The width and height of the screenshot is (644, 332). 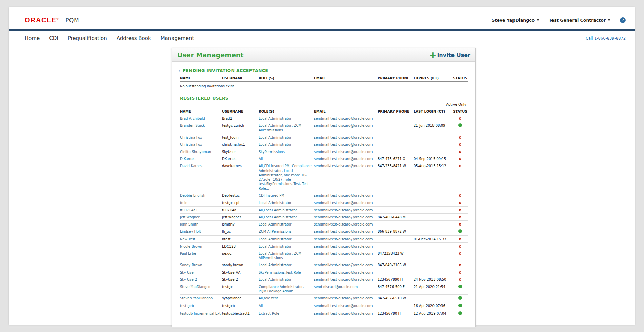 I want to click on help-icon: ?, so click(x=623, y=20).